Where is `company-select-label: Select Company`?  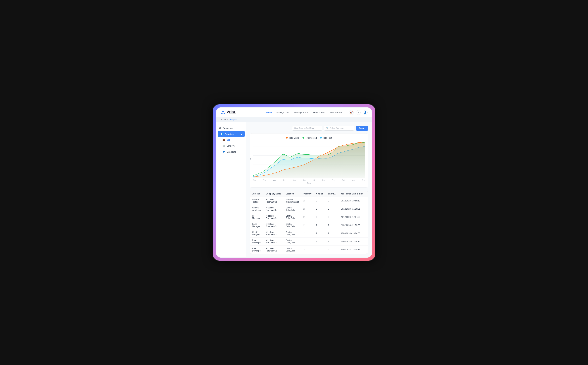 company-select-label: Select Company is located at coordinates (337, 128).